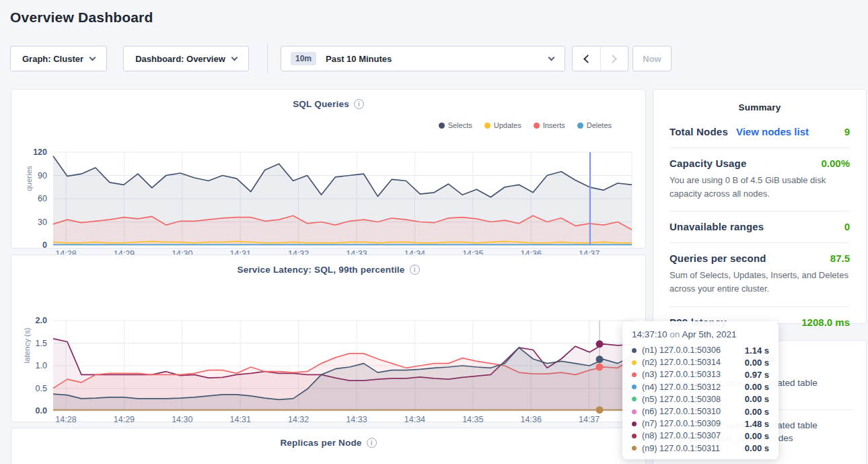  Describe the element at coordinates (700, 391) in the screenshot. I see `chart-hover-tooltip: 14:37:10 on Apr 5th, 2021 (n1) 127.0.0.1…` at that location.